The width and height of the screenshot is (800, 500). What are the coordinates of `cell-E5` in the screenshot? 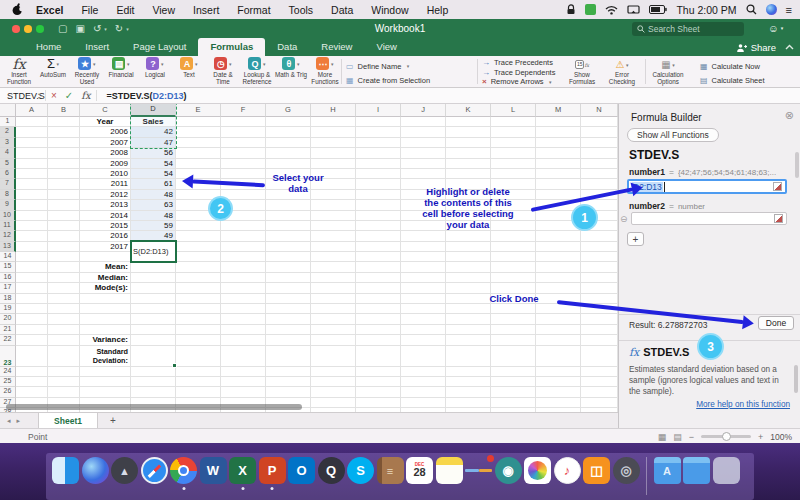 It's located at (198, 164).